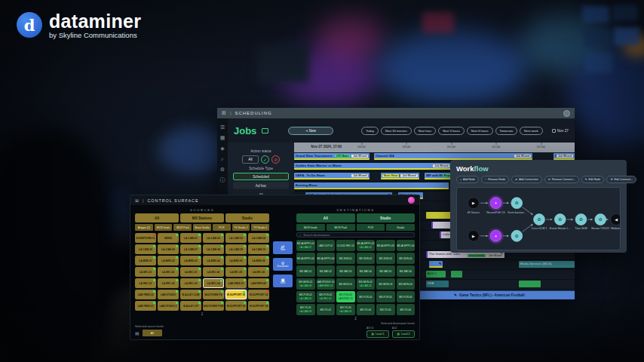  I want to click on workflow-node-4k-source: ▶4K Source, so click(474, 206).